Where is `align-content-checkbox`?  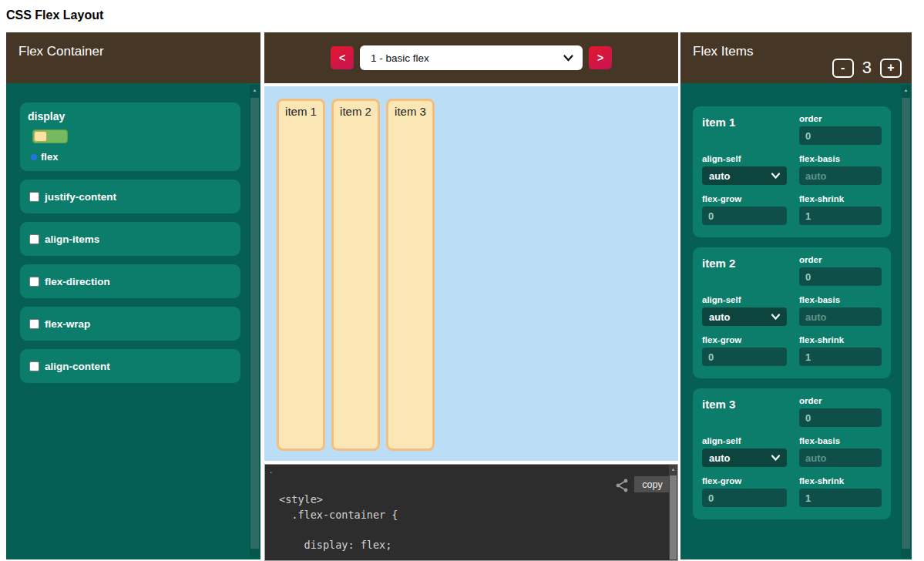 align-content-checkbox is located at coordinates (34, 367).